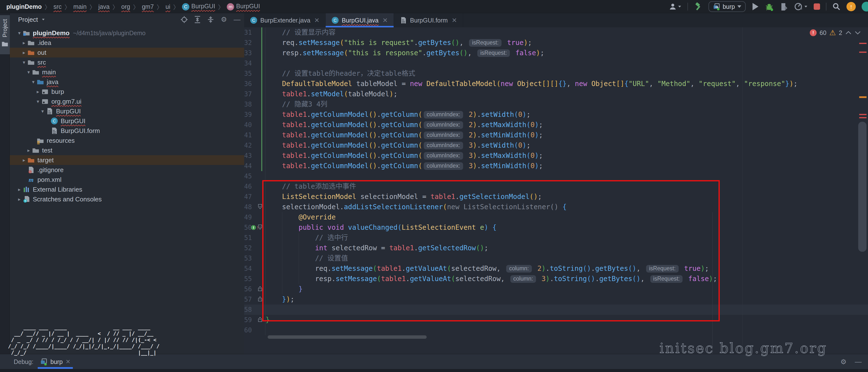 The height and width of the screenshot is (372, 868). What do you see at coordinates (556, 156) in the screenshot?
I see `code-line-43: 43 table1.getColumnModel().getColumn(col…` at bounding box center [556, 156].